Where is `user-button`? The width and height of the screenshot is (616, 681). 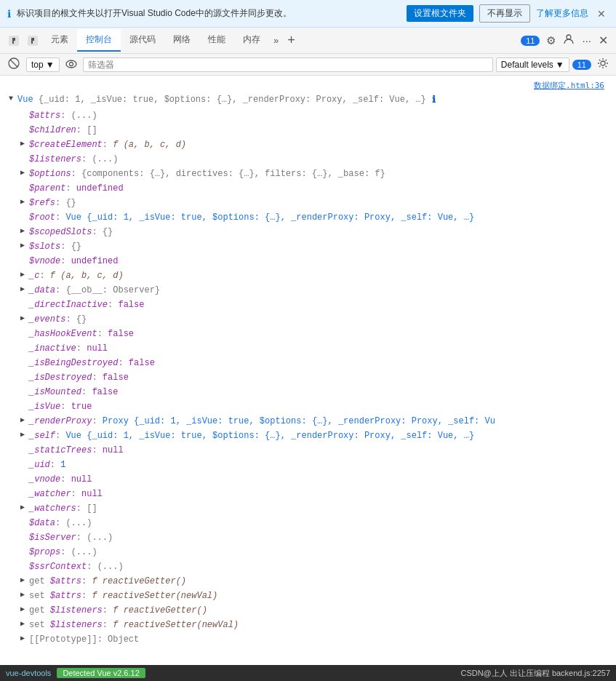 user-button is located at coordinates (569, 41).